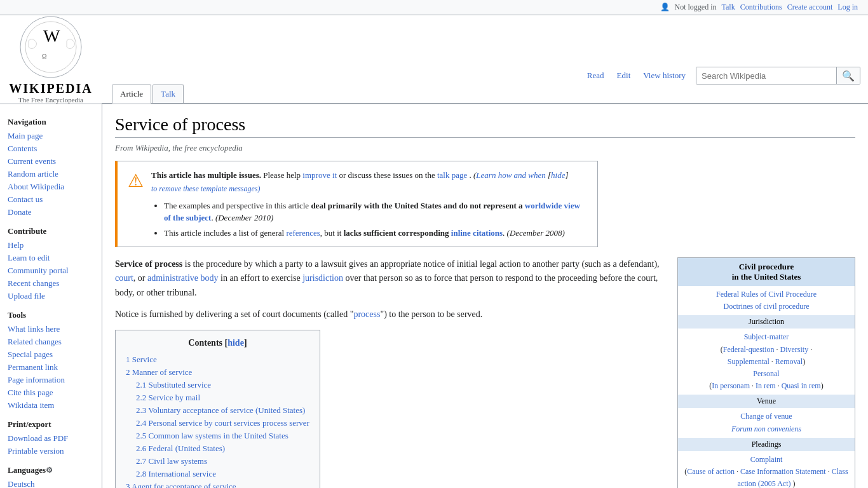  What do you see at coordinates (176, 474) in the screenshot?
I see `toc-link-2-8: 2.8 International service` at bounding box center [176, 474].